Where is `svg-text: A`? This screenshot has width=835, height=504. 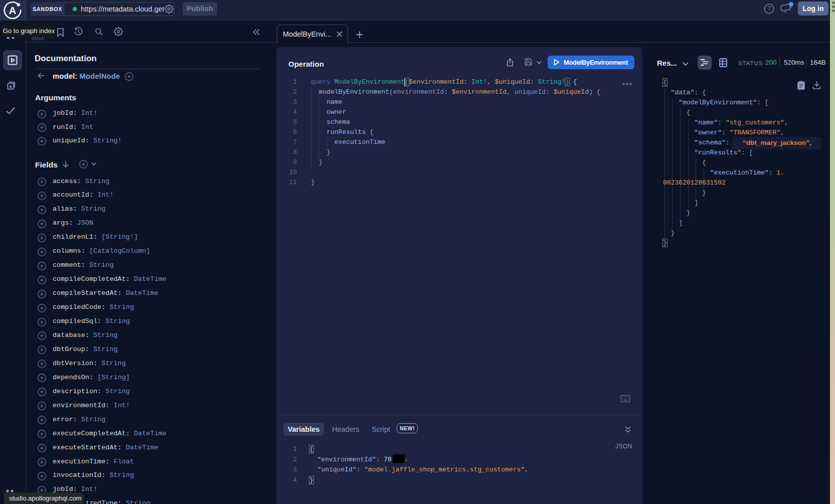 svg-text: A is located at coordinates (13, 10).